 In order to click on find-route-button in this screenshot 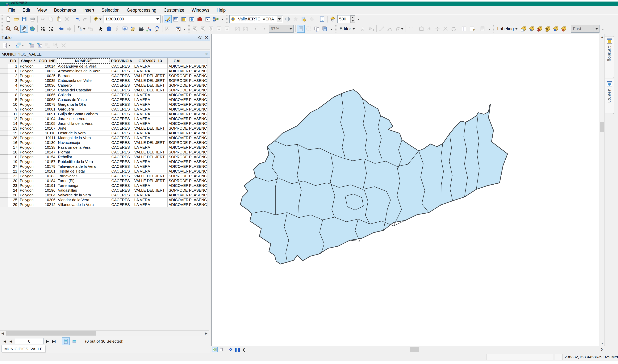, I will do `click(149, 29)`.